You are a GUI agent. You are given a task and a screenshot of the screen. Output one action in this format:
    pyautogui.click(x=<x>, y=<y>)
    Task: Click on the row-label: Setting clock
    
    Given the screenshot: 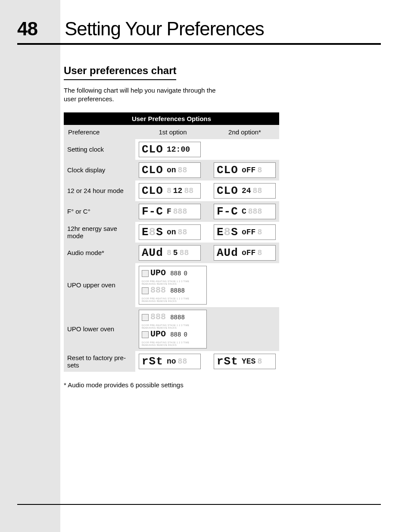 What is the action you would take?
    pyautogui.click(x=100, y=149)
    